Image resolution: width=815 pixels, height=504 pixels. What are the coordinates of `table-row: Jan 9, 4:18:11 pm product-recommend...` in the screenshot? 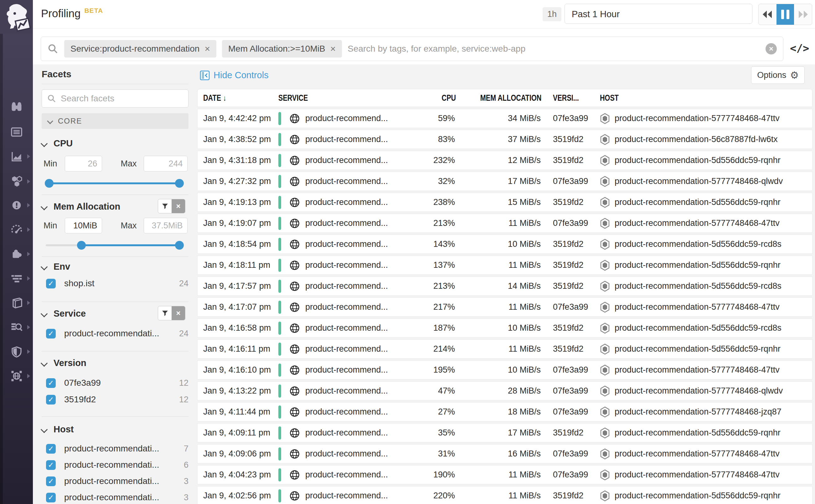 It's located at (505, 265).